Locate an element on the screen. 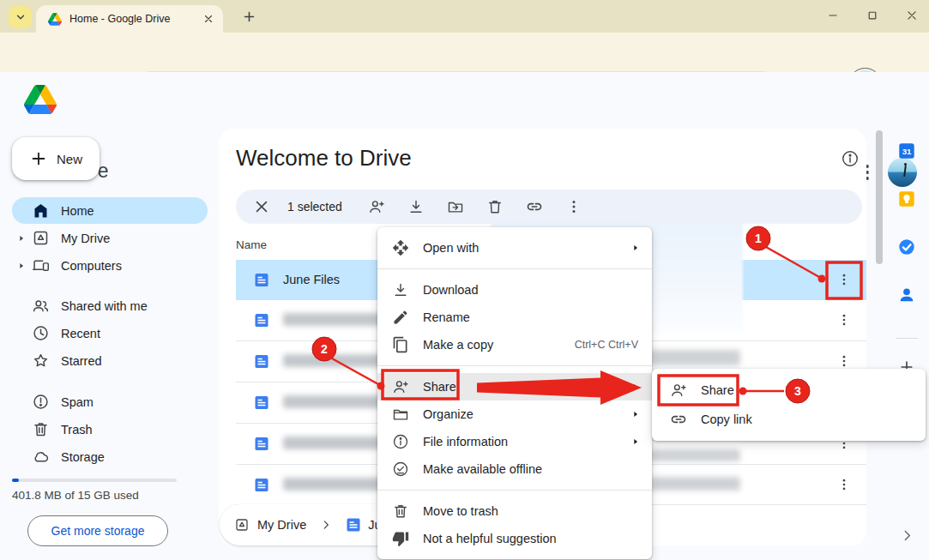 The width and height of the screenshot is (929, 560). rename-pencil-icon is located at coordinates (401, 317).